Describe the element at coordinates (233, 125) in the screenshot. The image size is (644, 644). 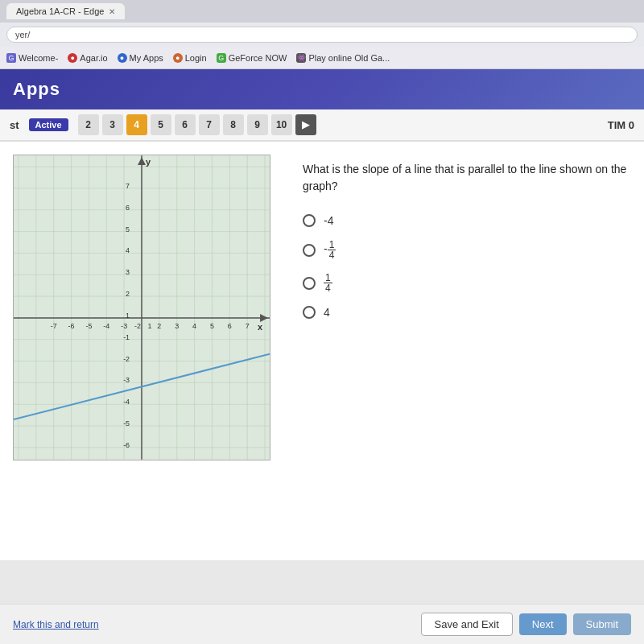
I see `q-num-8: 8` at that location.